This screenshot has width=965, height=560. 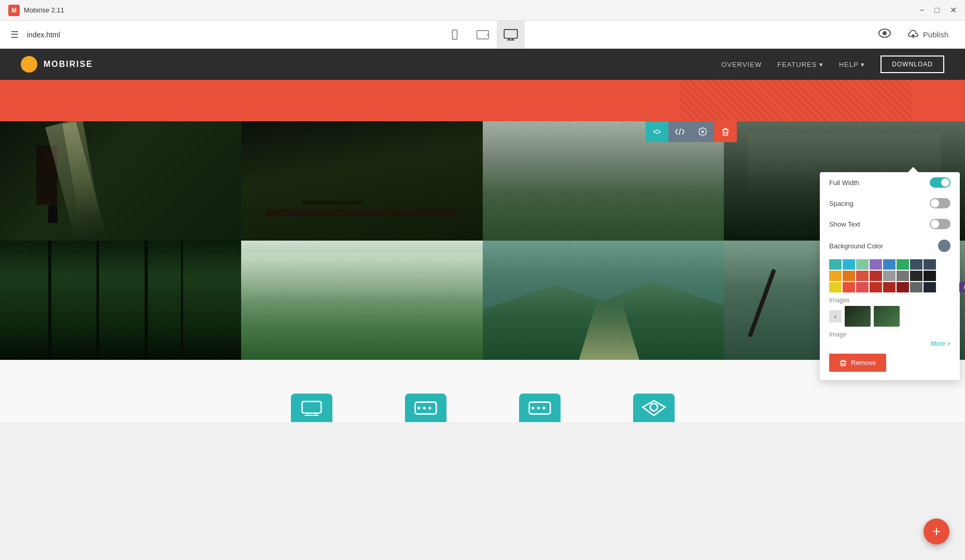 What do you see at coordinates (863, 363) in the screenshot?
I see `remove-label: Remove` at bounding box center [863, 363].